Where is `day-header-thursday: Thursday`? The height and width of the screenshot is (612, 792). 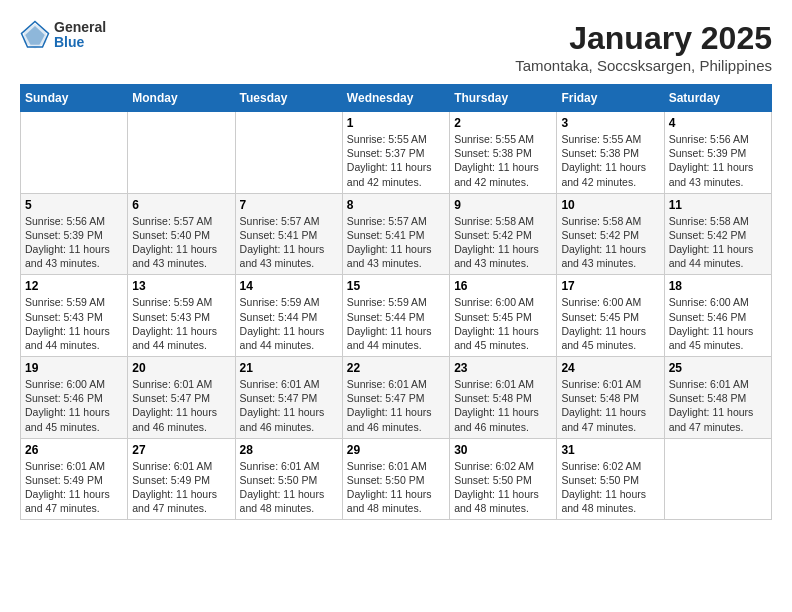 day-header-thursday: Thursday is located at coordinates (504, 98).